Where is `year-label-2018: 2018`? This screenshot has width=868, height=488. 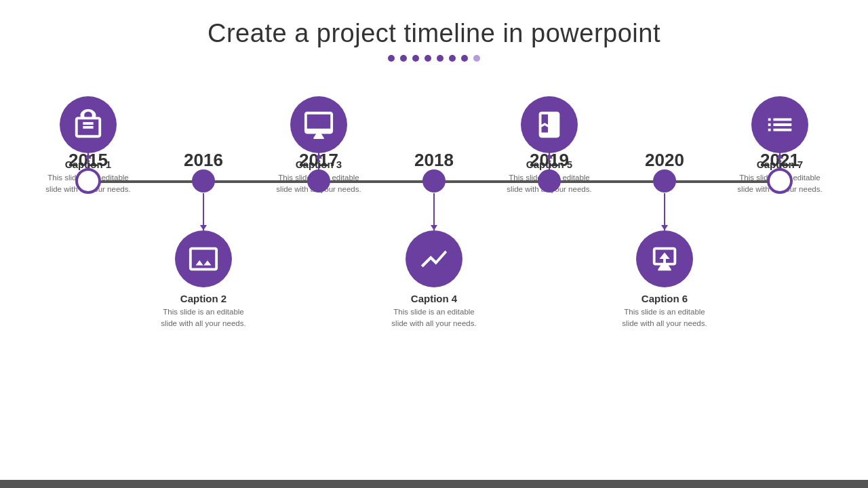 year-label-2018: 2018 is located at coordinates (434, 160).